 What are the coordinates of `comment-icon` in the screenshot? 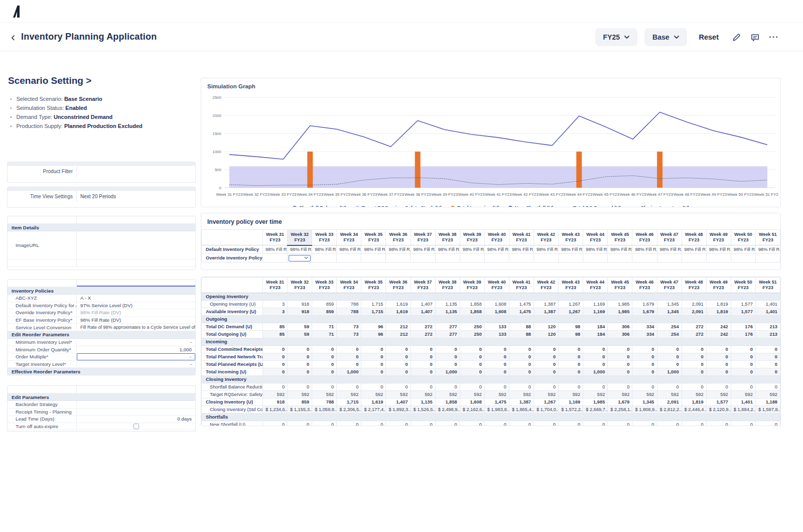 It's located at (755, 37).